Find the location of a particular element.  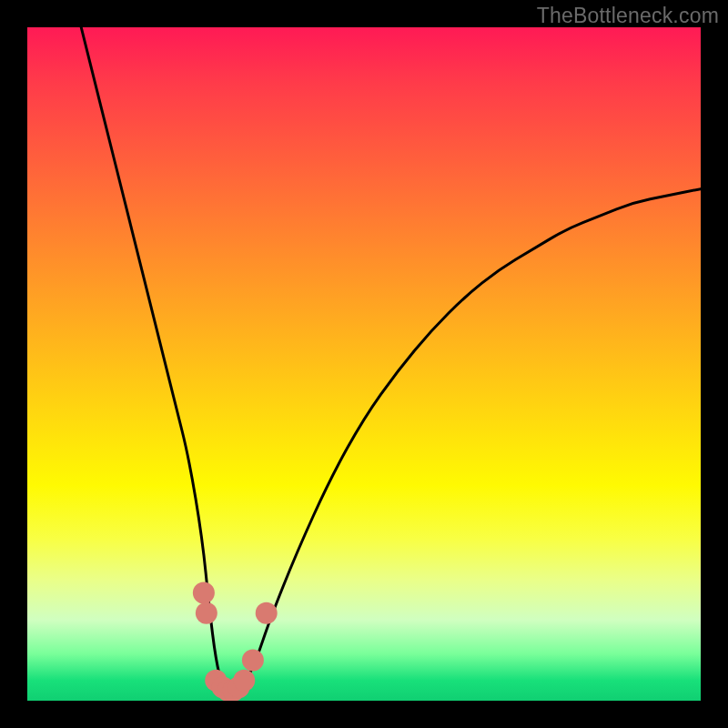

highlighted-points is located at coordinates (235, 642).